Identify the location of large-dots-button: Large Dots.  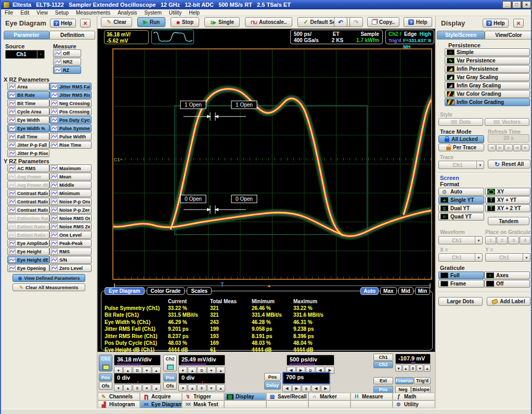
(461, 302).